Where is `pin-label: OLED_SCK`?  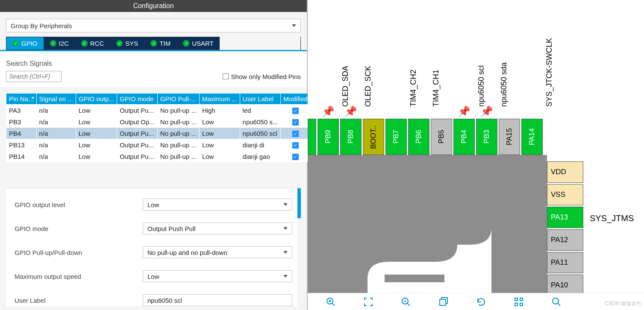
pin-label: OLED_SCK is located at coordinates (368, 86).